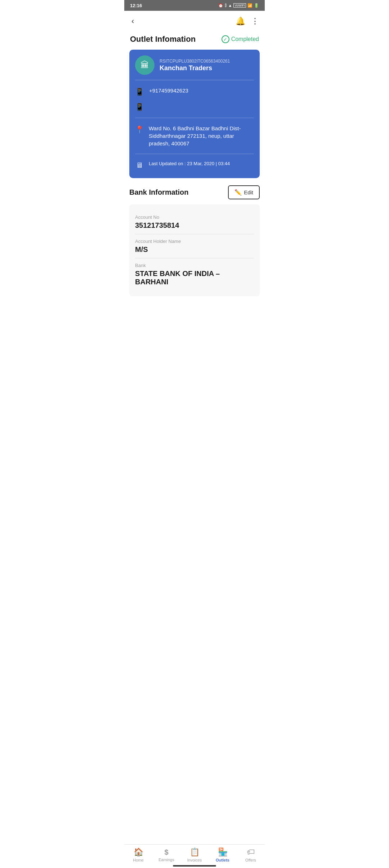 The width and height of the screenshot is (389, 868). I want to click on last-updated-row: 🖥 Last Updated on : 23 Mar, 2020 | 03:44, so click(194, 165).